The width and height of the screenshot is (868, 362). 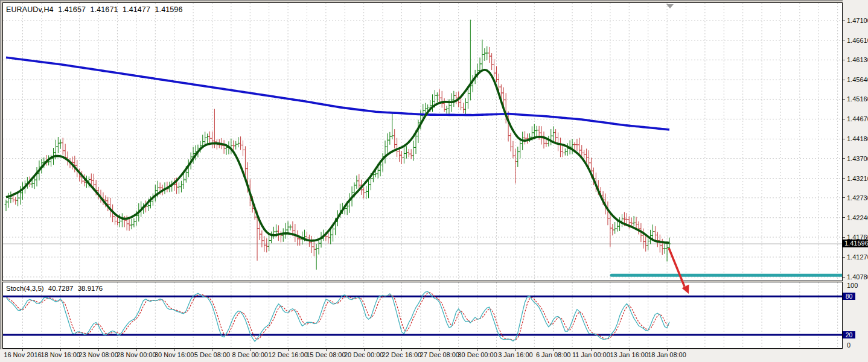 What do you see at coordinates (56, 288) in the screenshot?
I see `stochastic-header: Stoch(4,3,5) 40.7287 38.9176` at bounding box center [56, 288].